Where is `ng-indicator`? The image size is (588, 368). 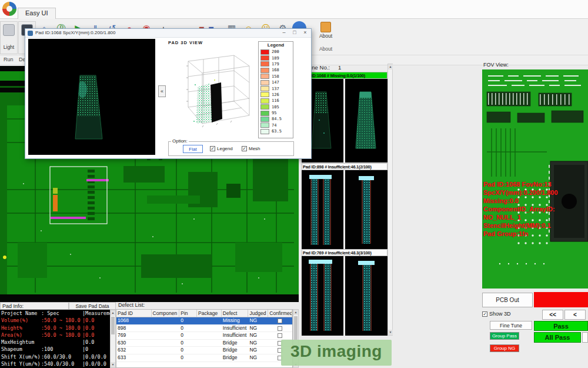
ng-indicator is located at coordinates (561, 300).